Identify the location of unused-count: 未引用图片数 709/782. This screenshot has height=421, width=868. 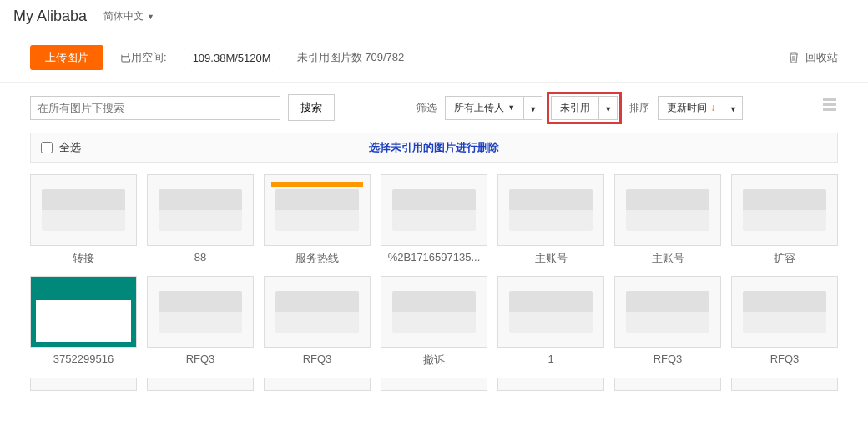
(351, 58).